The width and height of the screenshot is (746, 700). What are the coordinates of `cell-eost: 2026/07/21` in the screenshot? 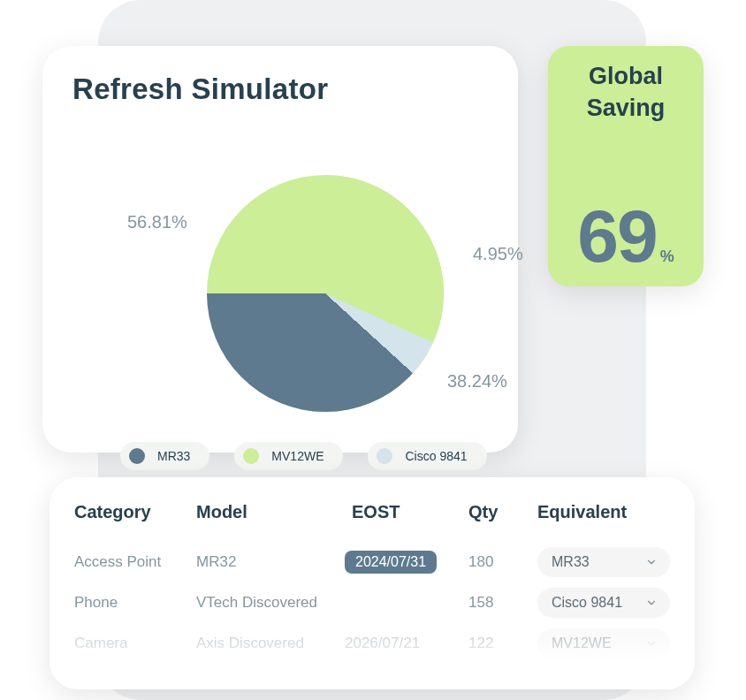 It's located at (407, 643).